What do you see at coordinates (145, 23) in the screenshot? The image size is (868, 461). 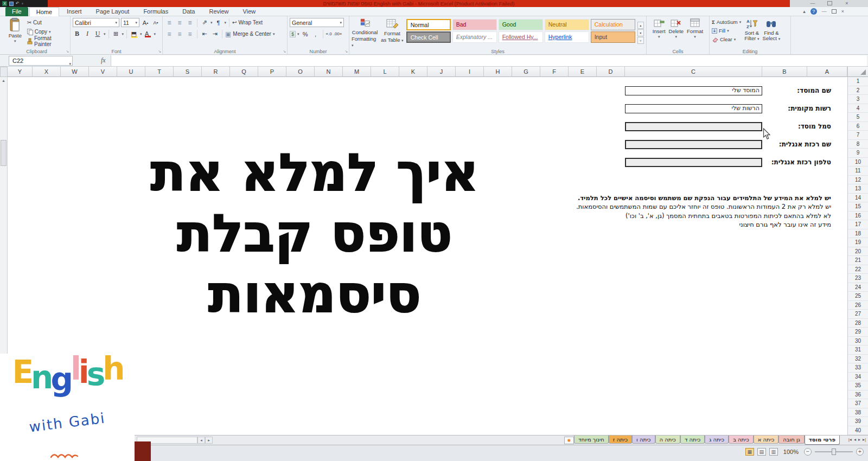 I see `grow-font-icon: A▴` at bounding box center [145, 23].